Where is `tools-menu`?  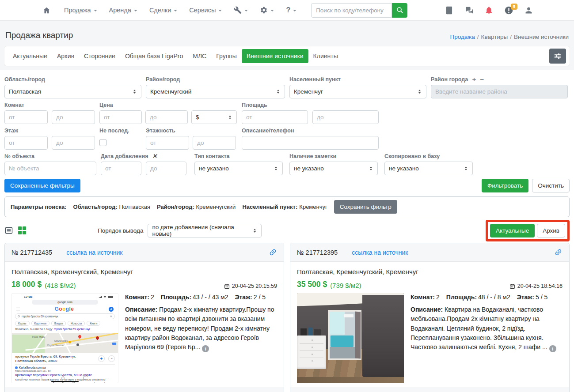
tools-menu is located at coordinates (241, 10).